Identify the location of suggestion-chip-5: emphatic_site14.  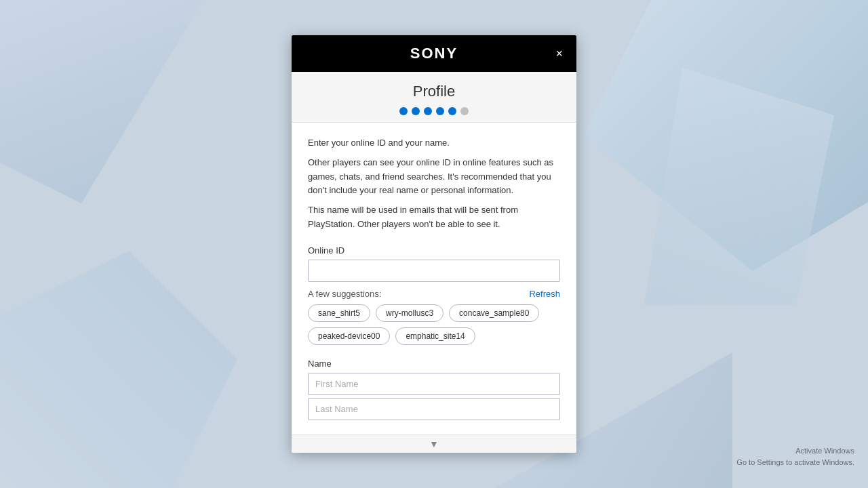
(435, 336).